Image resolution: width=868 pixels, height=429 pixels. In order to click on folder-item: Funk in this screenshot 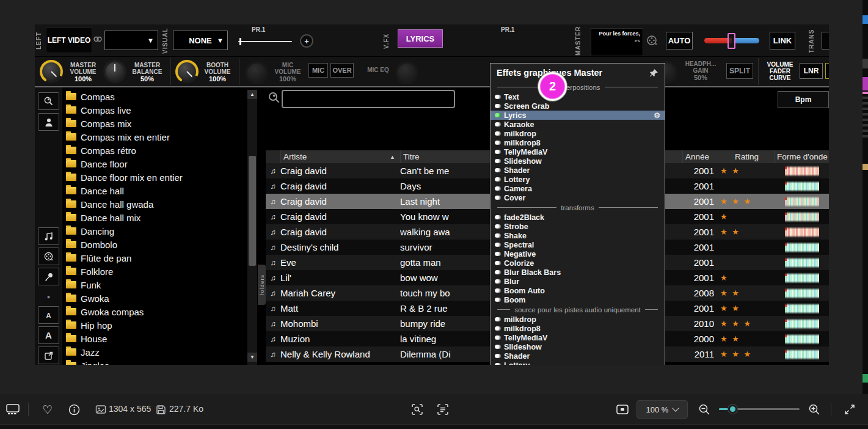, I will do `click(155, 285)`.